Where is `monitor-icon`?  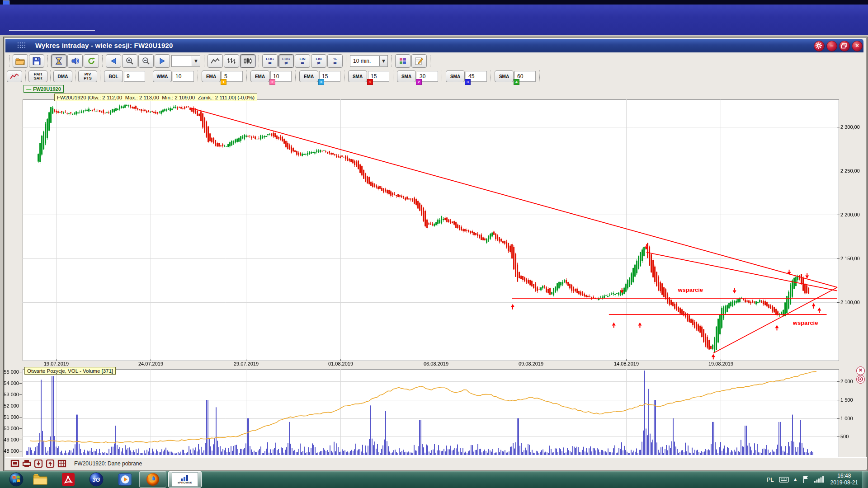
monitor-icon is located at coordinates (15, 464).